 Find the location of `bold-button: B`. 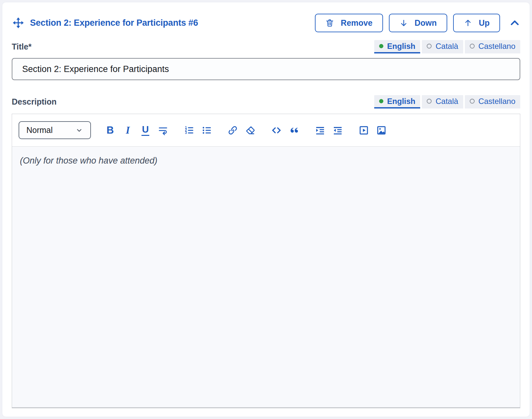

bold-button: B is located at coordinates (110, 130).